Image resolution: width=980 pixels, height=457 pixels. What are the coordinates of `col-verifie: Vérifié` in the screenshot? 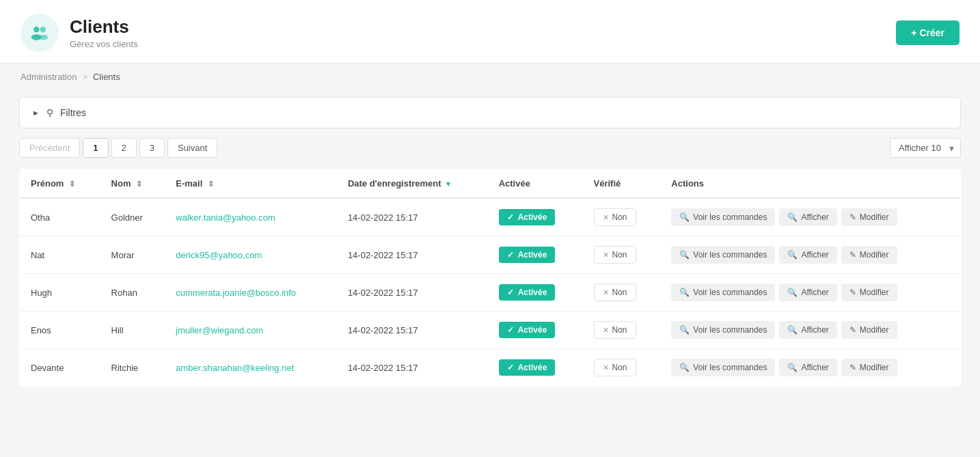 It's located at (622, 184).